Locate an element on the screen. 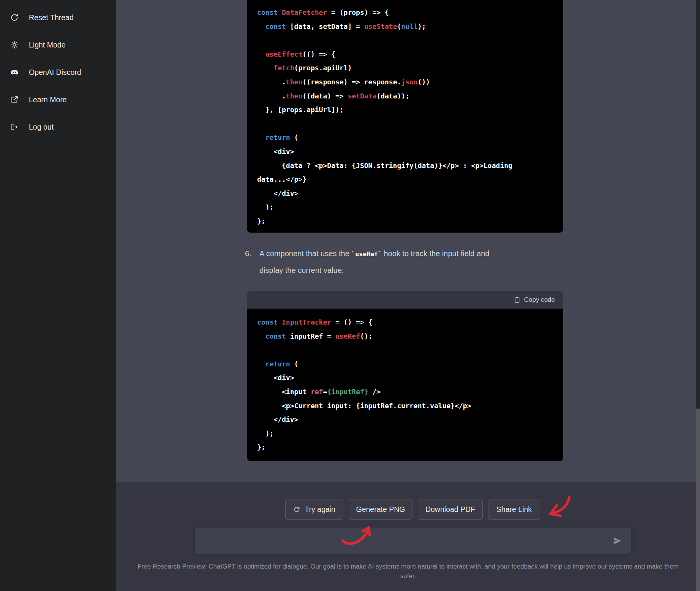 This screenshot has width=700, height=591. sidebar-item-label: Light Mode is located at coordinates (47, 45).